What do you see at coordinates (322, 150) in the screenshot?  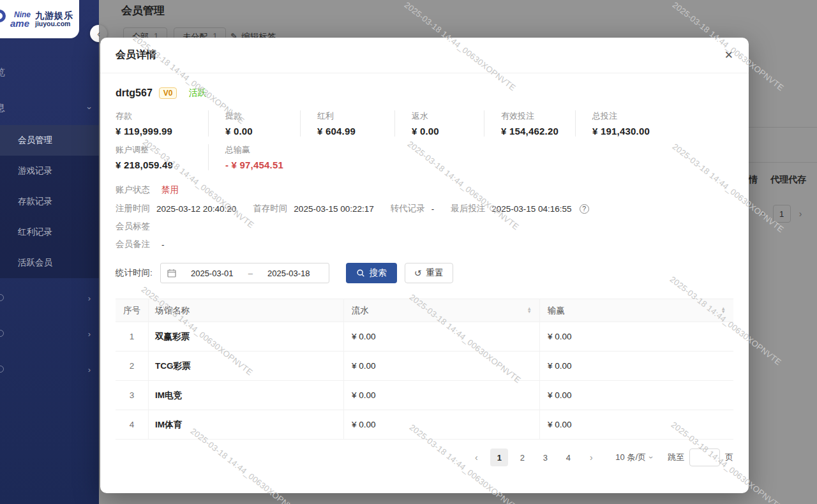 I see `stat-label: 总输赢` at bounding box center [322, 150].